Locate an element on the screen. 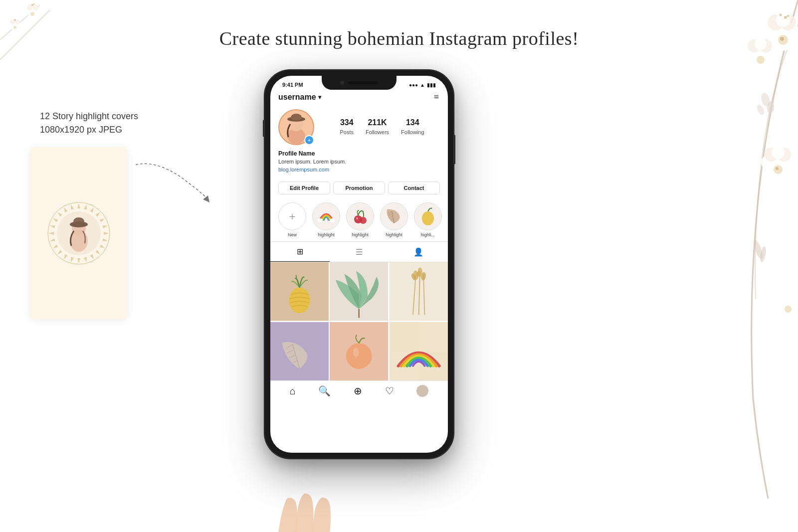  search-icon: 🔍 is located at coordinates (324, 391).